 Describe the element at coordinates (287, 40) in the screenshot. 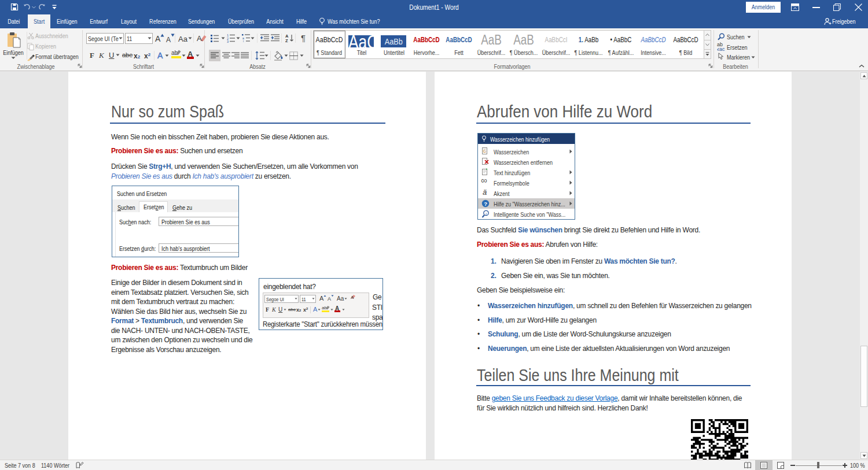

I see `svg-text: Z` at that location.